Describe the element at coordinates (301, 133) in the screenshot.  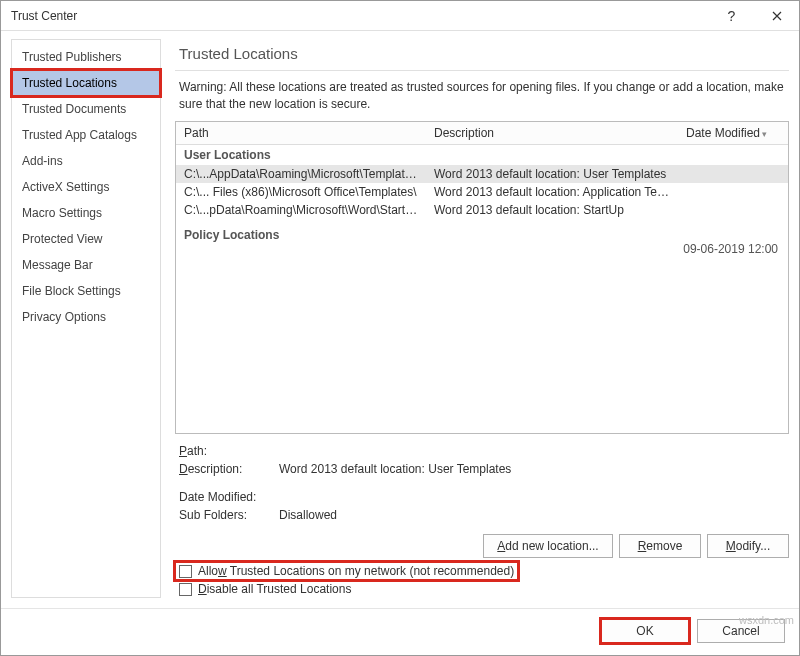
I see `col-header-path: Path` at that location.